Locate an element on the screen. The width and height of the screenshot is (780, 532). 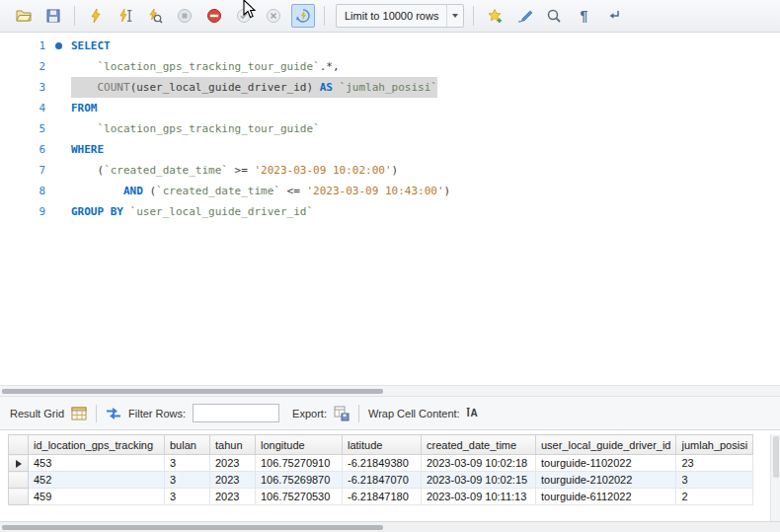
editor-line: 9GROUP BY `user_local_guide_driver_id` is located at coordinates (390, 211).